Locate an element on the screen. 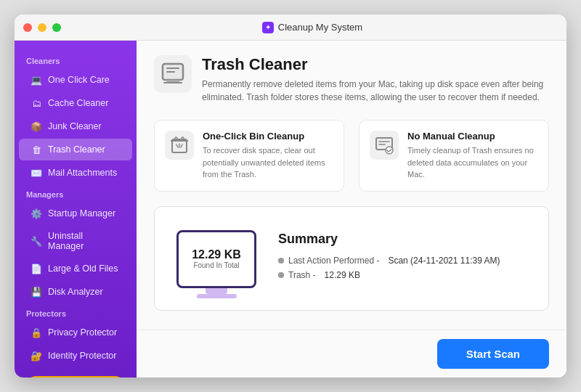 The width and height of the screenshot is (581, 392). summary-row-trash: Trash - 12.29 KB is located at coordinates (406, 275).